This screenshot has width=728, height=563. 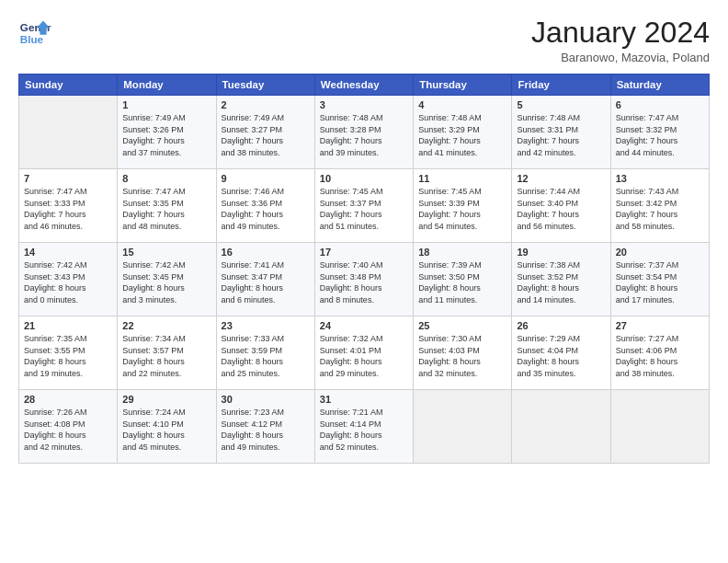 What do you see at coordinates (68, 282) in the screenshot?
I see `day-info: Sunrise: 7:42 AMSunset: 3:43 PMDaylight:…` at bounding box center [68, 282].